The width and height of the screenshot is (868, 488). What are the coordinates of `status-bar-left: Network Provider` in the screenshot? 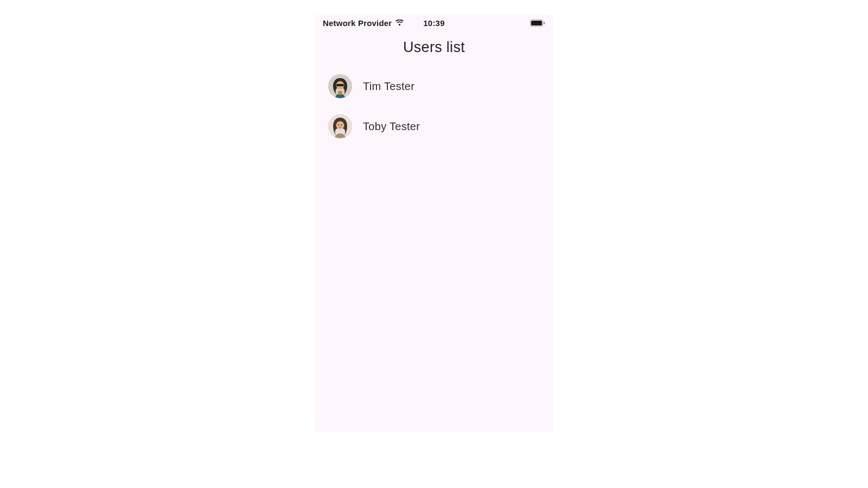 It's located at (363, 23).